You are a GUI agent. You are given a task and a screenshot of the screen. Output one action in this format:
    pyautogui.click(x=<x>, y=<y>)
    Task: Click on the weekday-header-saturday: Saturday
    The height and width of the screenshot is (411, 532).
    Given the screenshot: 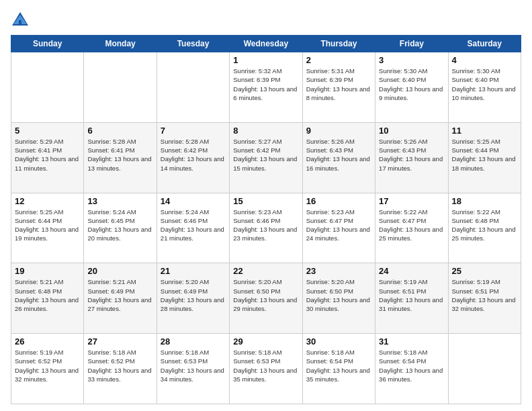 What is the action you would take?
    pyautogui.click(x=484, y=44)
    